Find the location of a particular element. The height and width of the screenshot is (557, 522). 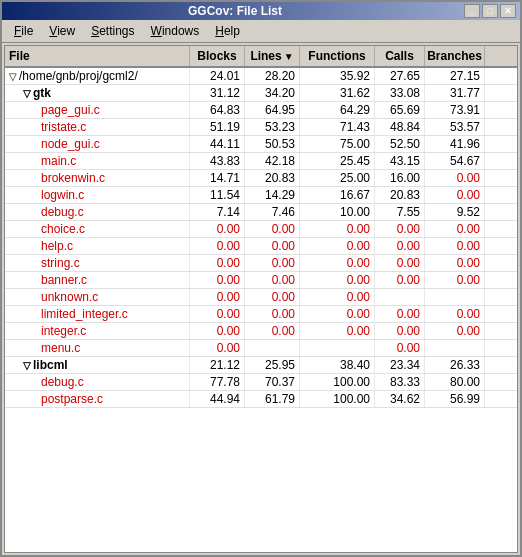

cell-file: main.c is located at coordinates (98, 161).